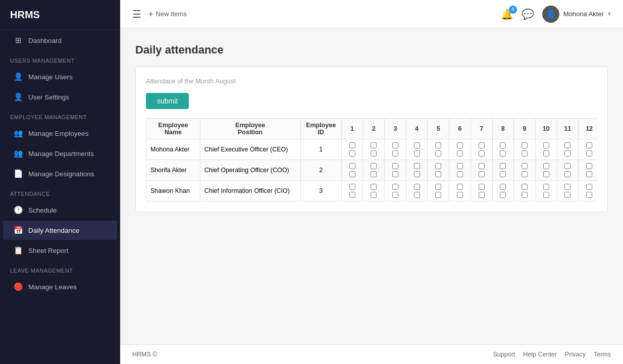  I want to click on col-header-11: 11, so click(567, 129).